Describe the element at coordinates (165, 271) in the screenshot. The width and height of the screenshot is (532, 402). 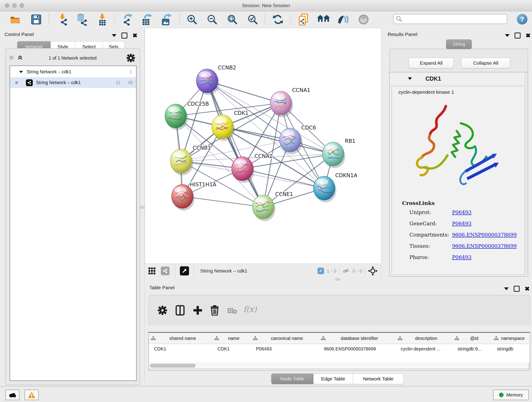
I see `view-network-button` at that location.